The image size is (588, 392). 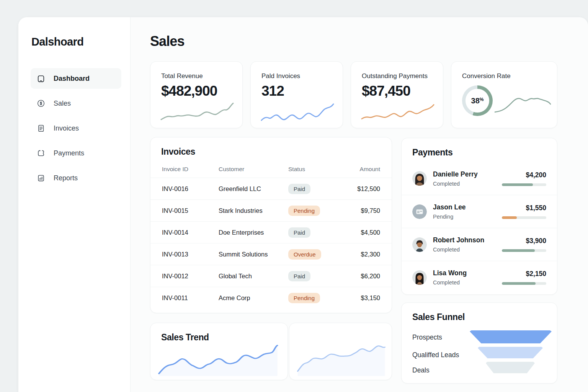 What do you see at coordinates (62, 103) in the screenshot?
I see `sidebar-item-label: Sales` at bounding box center [62, 103].